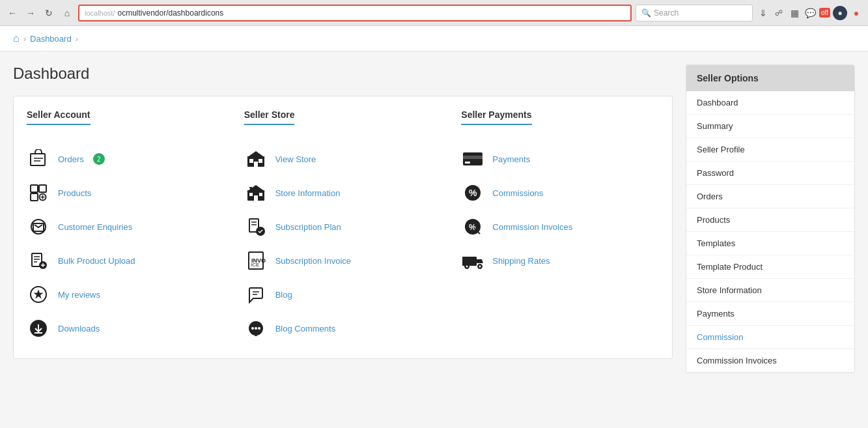 The height and width of the screenshot is (428, 868). Describe the element at coordinates (126, 261) in the screenshot. I see `menu-item-bulk-upload: Bulk Product Upload` at that location.